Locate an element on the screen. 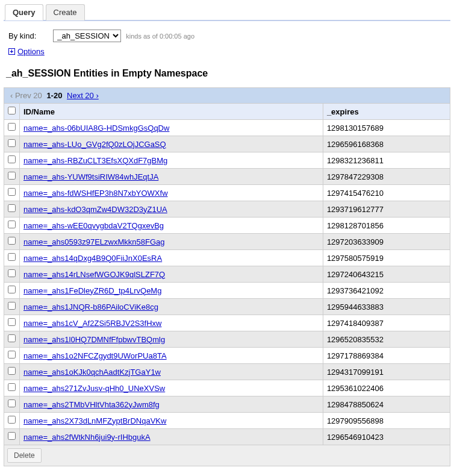 Image resolution: width=454 pixels, height=476 pixels. header-id: ID/Name is located at coordinates (172, 112).